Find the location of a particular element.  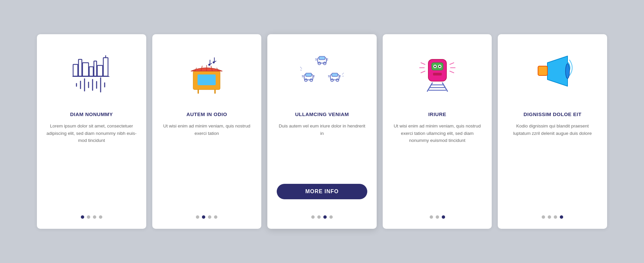

more-info-button: MORE INFO is located at coordinates (322, 192).